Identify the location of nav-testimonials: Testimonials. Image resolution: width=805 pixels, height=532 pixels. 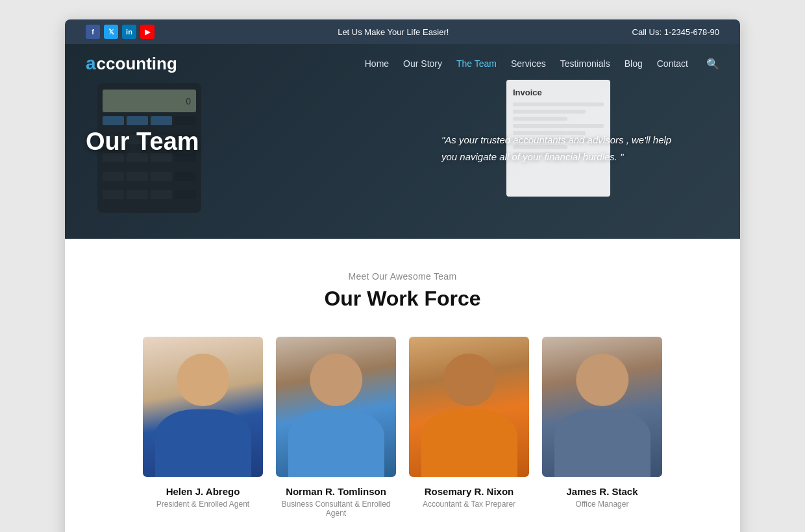
(586, 64).